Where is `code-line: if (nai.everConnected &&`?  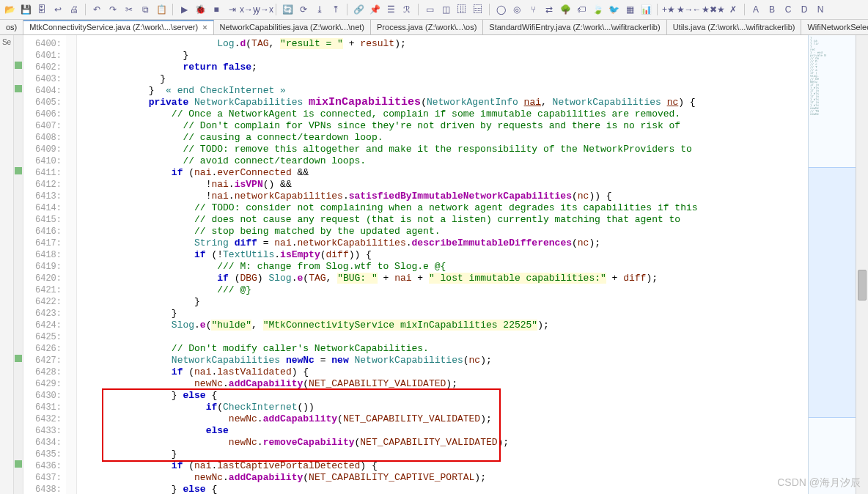
code-line: if (nai.everConnected && is located at coordinates (443, 173).